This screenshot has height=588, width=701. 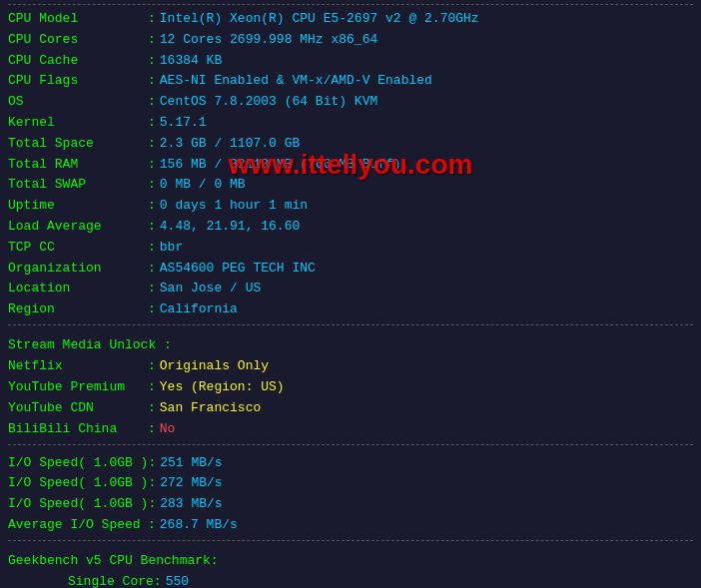 I want to click on label-bilibili: BiliBili China, so click(x=78, y=429).